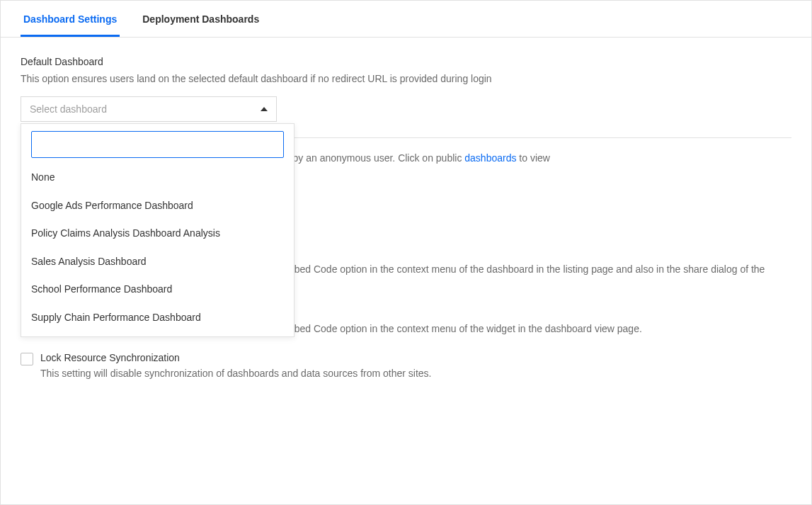 Image resolution: width=812 pixels, height=505 pixels. What do you see at coordinates (157, 234) in the screenshot?
I see `dropdown-item-policy-claims: Policy Claims Analysis Dashboard Analysi…` at bounding box center [157, 234].